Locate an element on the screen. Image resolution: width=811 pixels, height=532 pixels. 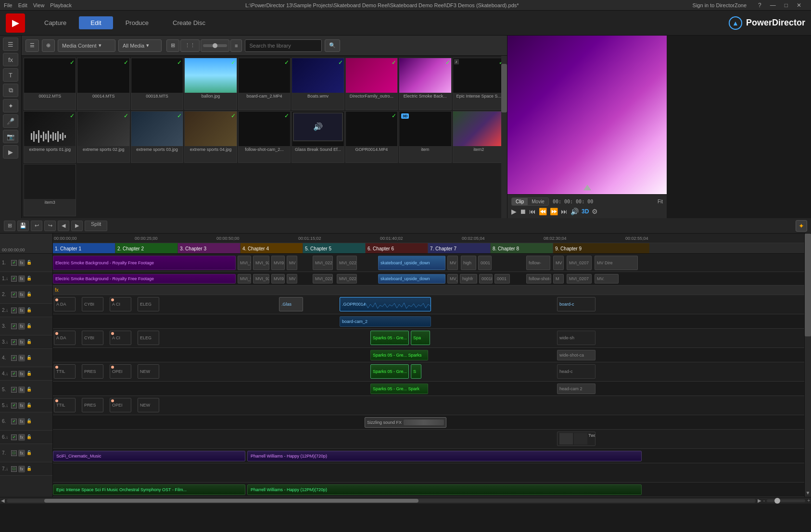
clip-t3-wide: wide-sh is located at coordinates (576, 338).